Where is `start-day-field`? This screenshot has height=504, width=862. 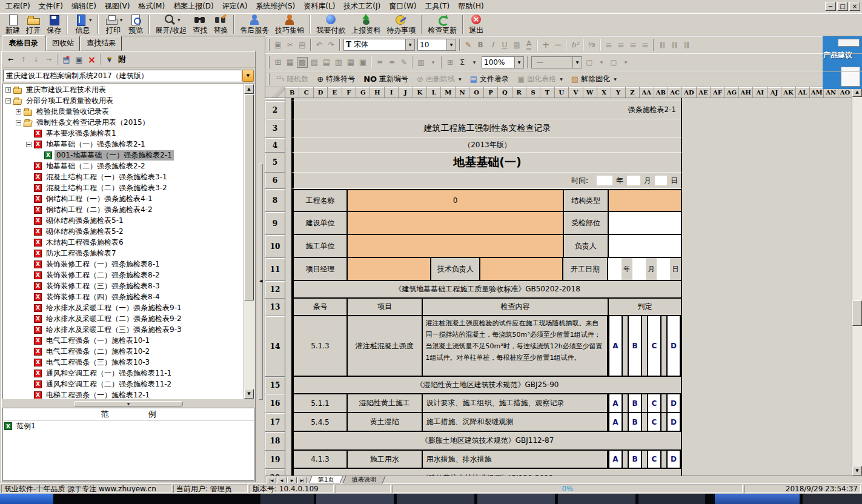 start-day-field is located at coordinates (663, 269).